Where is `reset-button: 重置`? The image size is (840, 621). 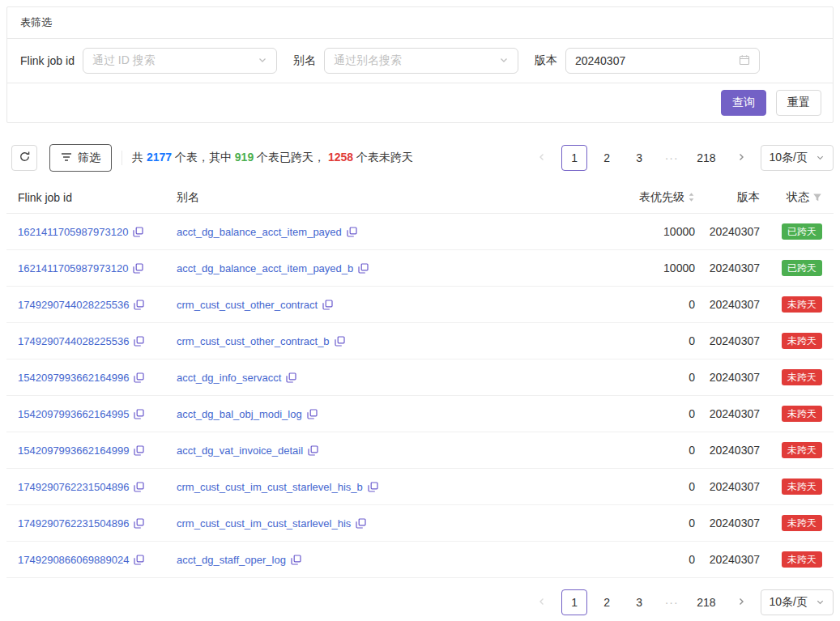 reset-button: 重置 is located at coordinates (799, 103).